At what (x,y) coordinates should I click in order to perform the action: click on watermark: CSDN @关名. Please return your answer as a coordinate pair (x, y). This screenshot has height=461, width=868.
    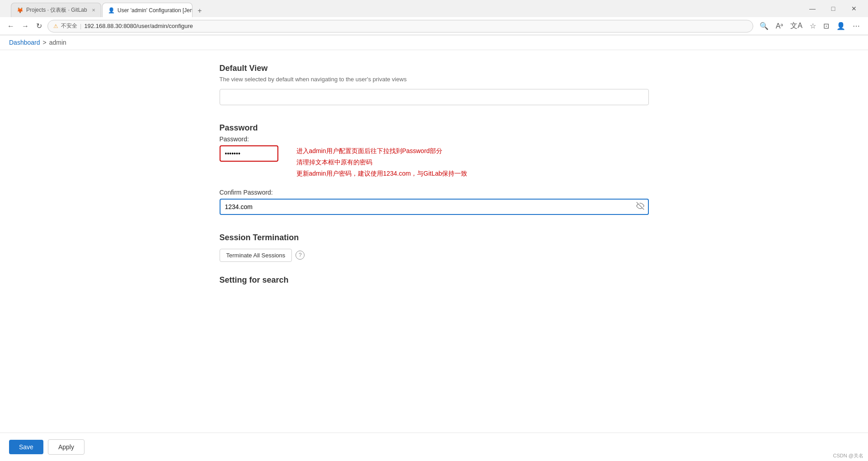
    Looking at the image, I should click on (849, 456).